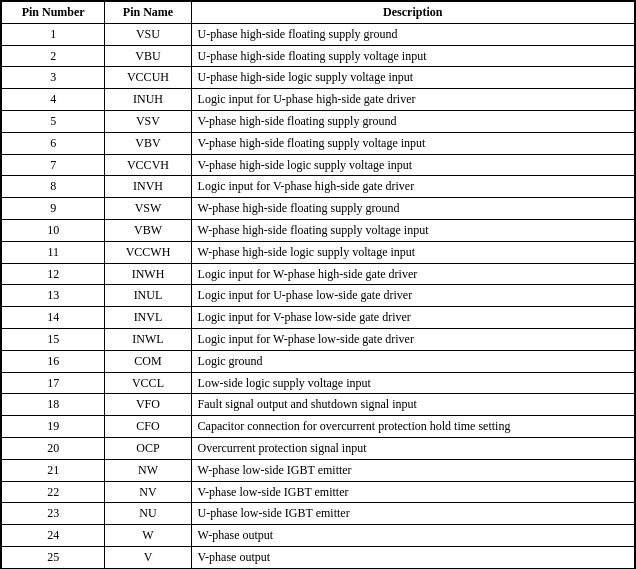 This screenshot has width=636, height=569. Describe the element at coordinates (412, 361) in the screenshot. I see `cell-description: Logic ground` at that location.